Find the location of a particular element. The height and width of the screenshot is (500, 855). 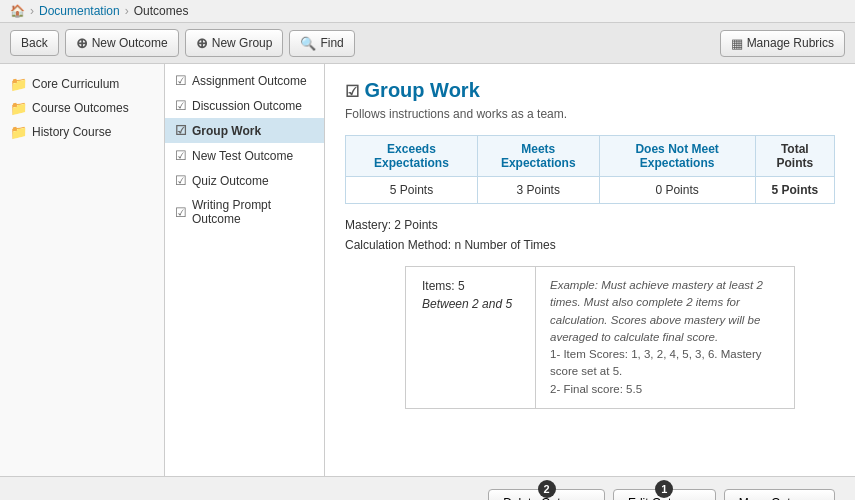

folder-icon-0: 📁 is located at coordinates (18, 84).